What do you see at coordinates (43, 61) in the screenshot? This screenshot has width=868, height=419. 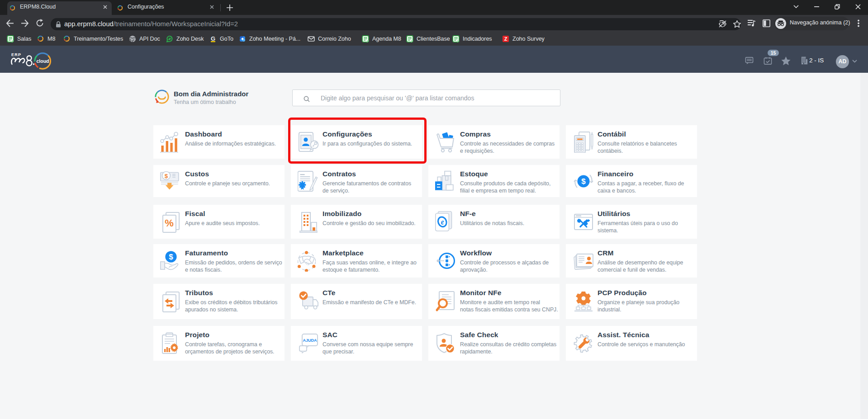 I see `svg-text: cloud` at bounding box center [43, 61].